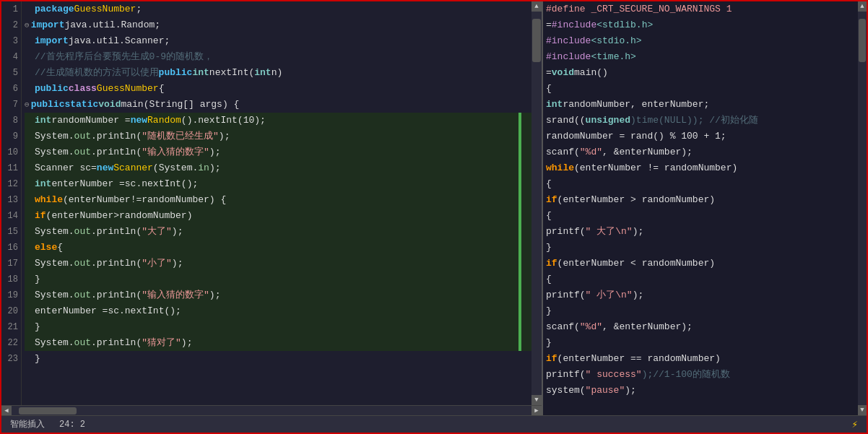  What do you see at coordinates (105, 168) in the screenshot?
I see `token: new` at bounding box center [105, 168].